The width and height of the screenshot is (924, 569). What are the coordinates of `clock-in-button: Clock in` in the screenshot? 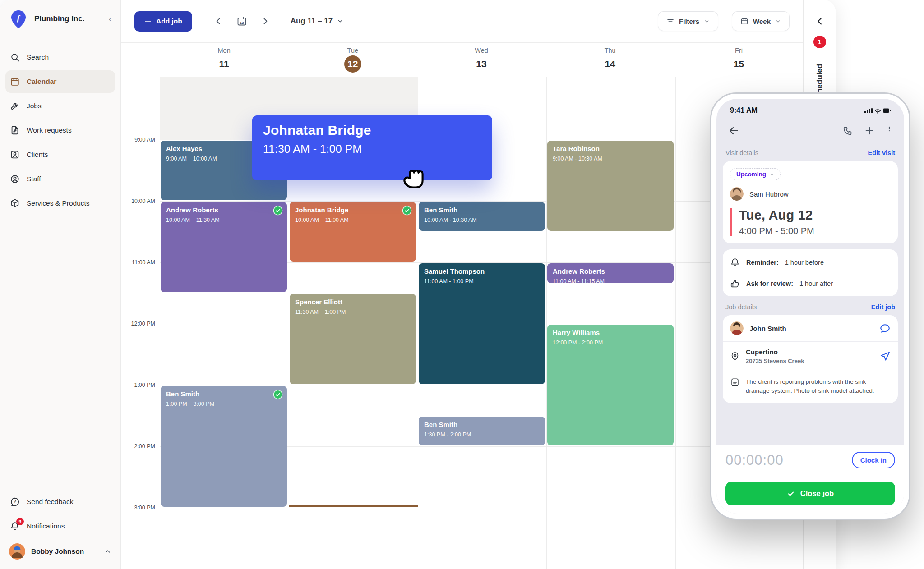 It's located at (873, 460).